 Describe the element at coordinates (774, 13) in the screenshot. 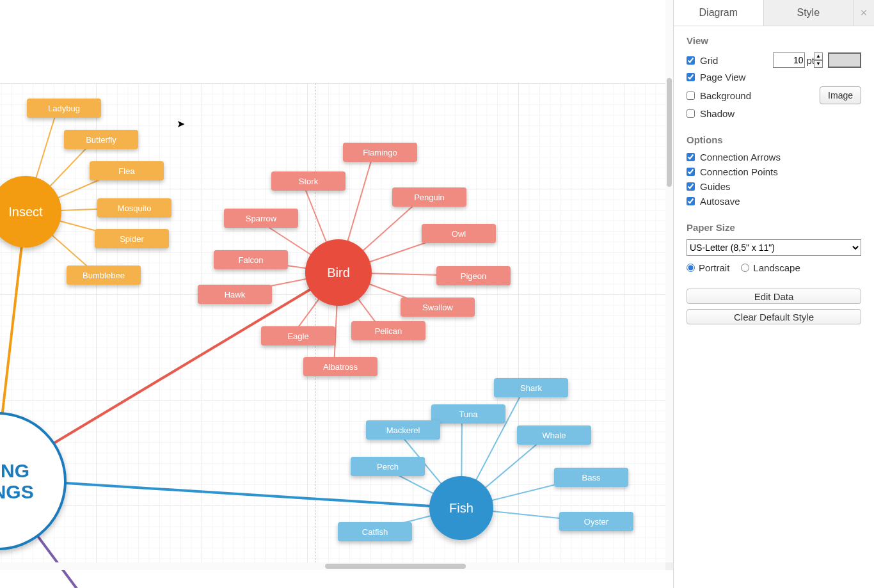

I see `panel-tabs: Diagram Style ×` at that location.